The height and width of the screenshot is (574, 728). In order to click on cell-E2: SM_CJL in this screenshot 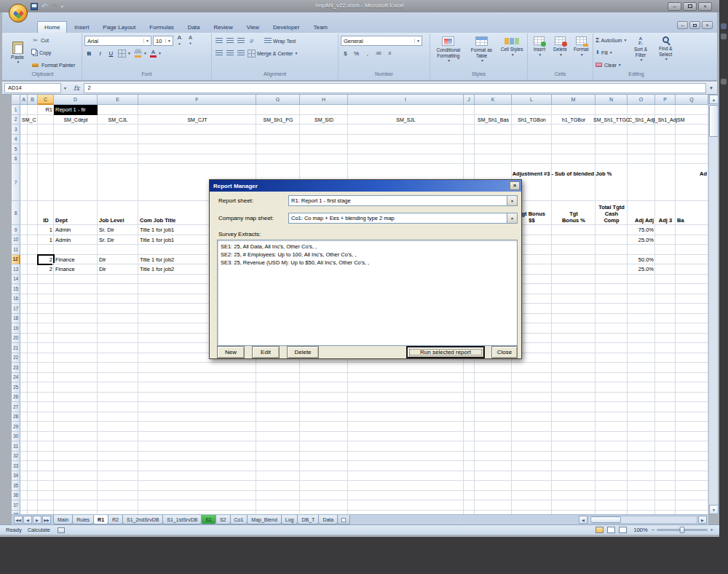, I will do `click(118, 120)`.